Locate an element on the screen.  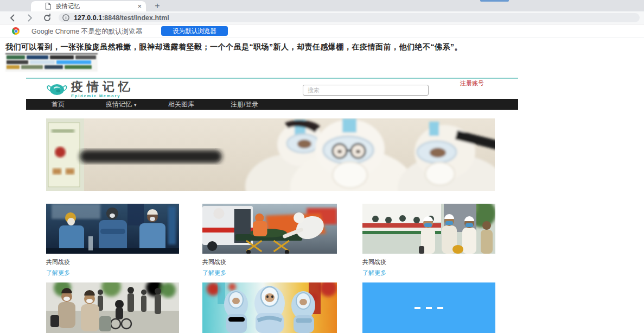
search-input is located at coordinates (366, 90).